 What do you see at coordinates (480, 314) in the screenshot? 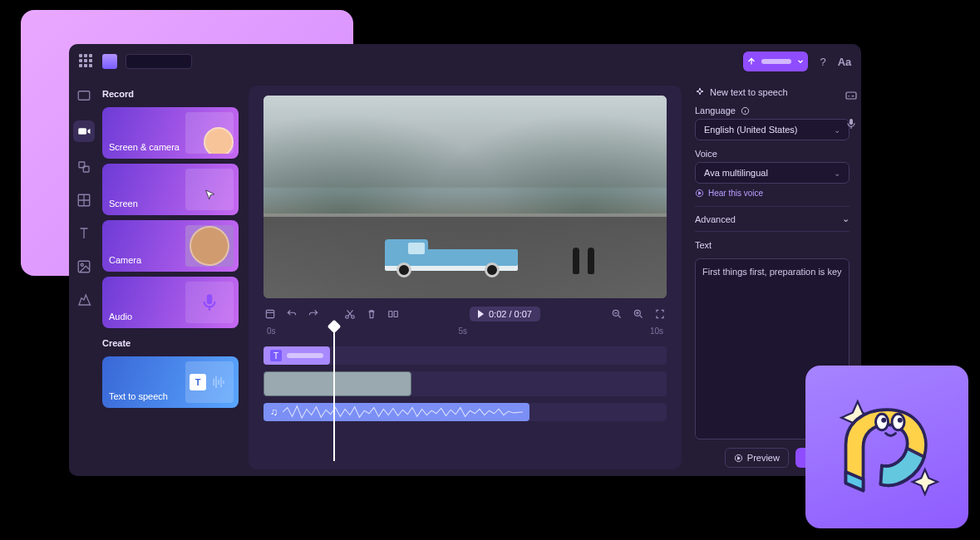
I see `play-icon` at bounding box center [480, 314].